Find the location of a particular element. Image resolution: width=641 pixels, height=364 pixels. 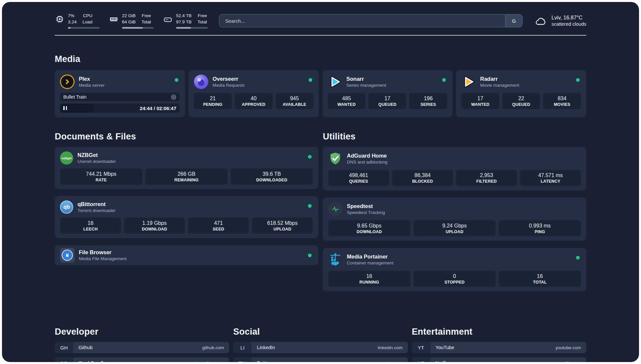

nzbget-icon: nzbget is located at coordinates (67, 158).